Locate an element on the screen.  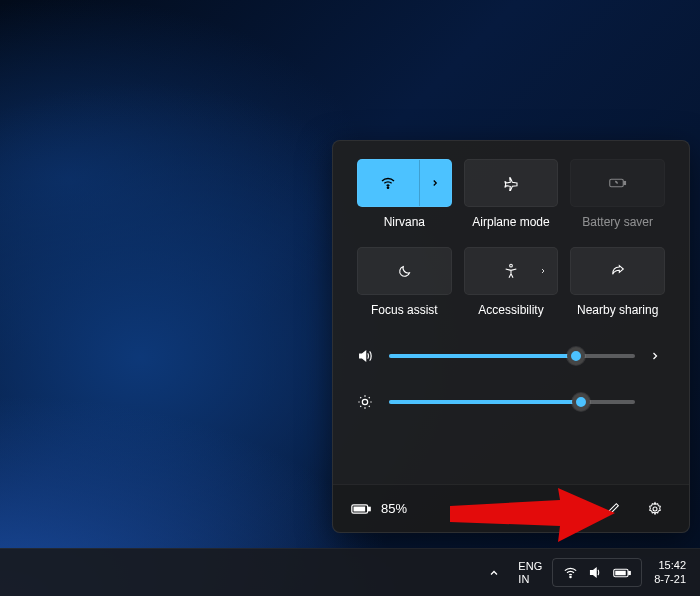
wifi-toggle is located at coordinates (404, 183).